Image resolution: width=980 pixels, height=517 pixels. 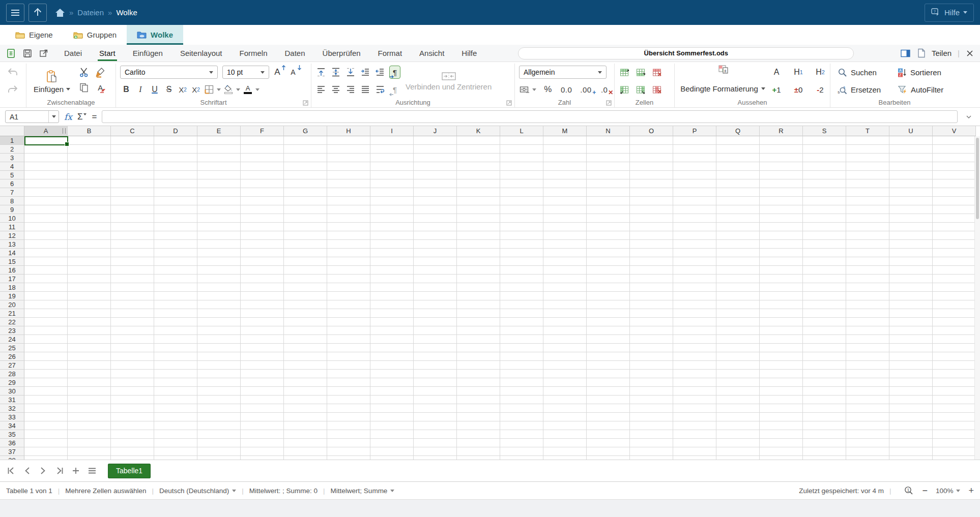 What do you see at coordinates (257, 89) in the screenshot?
I see `font-color-caret-icon` at bounding box center [257, 89].